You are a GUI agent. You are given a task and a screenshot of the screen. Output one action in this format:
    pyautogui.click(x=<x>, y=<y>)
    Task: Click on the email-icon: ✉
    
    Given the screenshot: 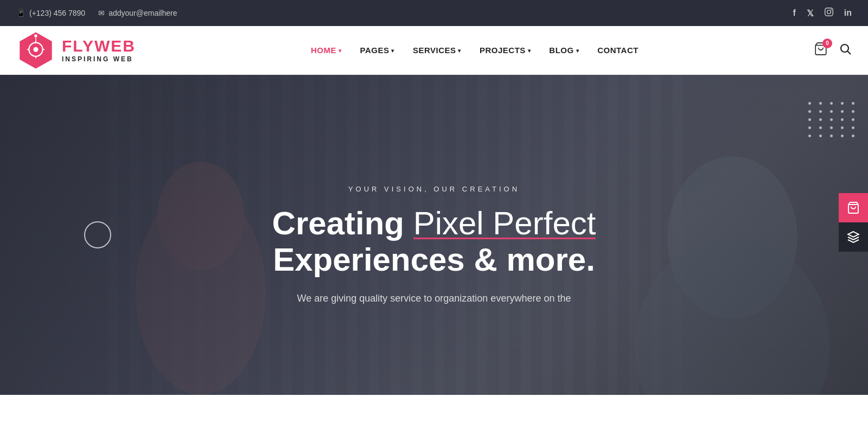 What is the action you would take?
    pyautogui.click(x=101, y=13)
    